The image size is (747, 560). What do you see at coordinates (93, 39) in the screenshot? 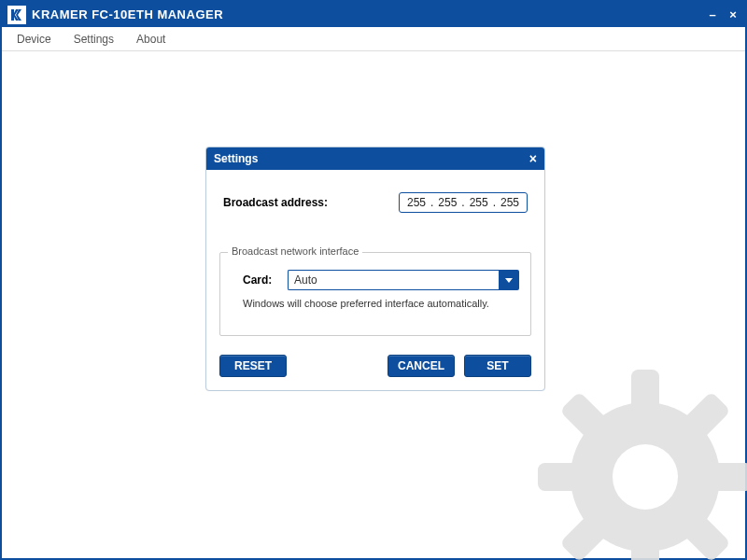
I see `menu-settings: Settings` at bounding box center [93, 39].